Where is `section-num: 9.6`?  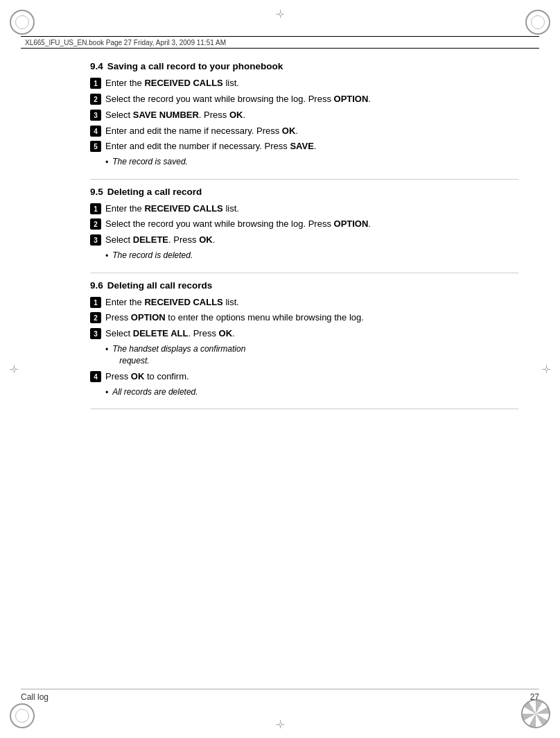 section-num: 9.6 is located at coordinates (97, 286).